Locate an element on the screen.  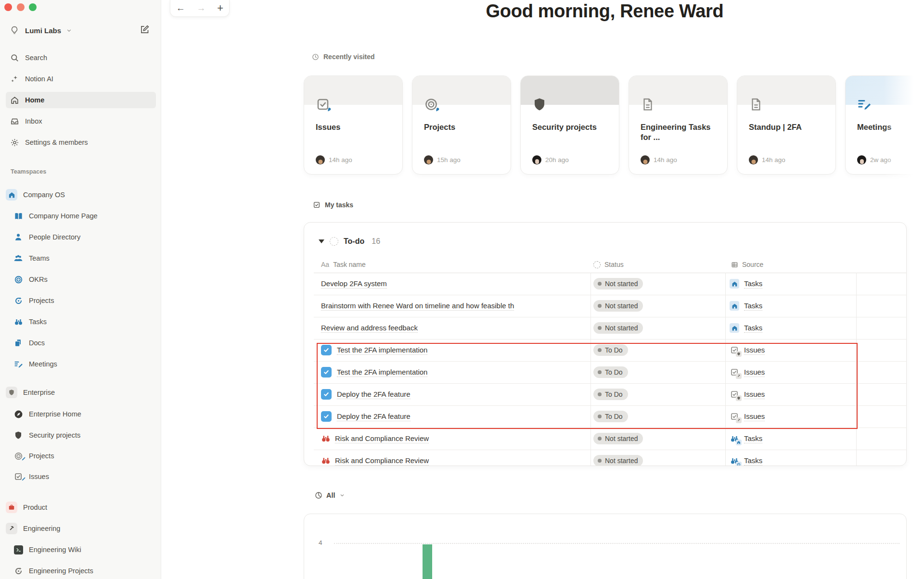
sidebar-item-inbox: Inbox is located at coordinates (81, 121).